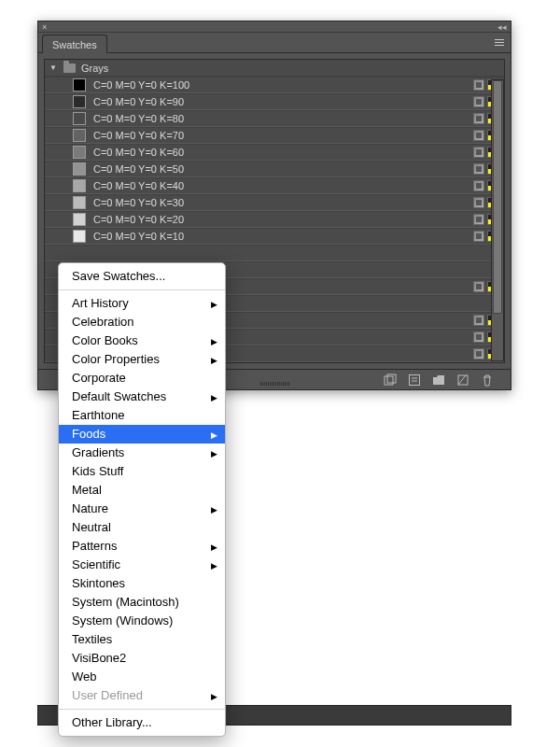  What do you see at coordinates (142, 453) in the screenshot?
I see `menu-item-gradients: Gradients` at bounding box center [142, 453].